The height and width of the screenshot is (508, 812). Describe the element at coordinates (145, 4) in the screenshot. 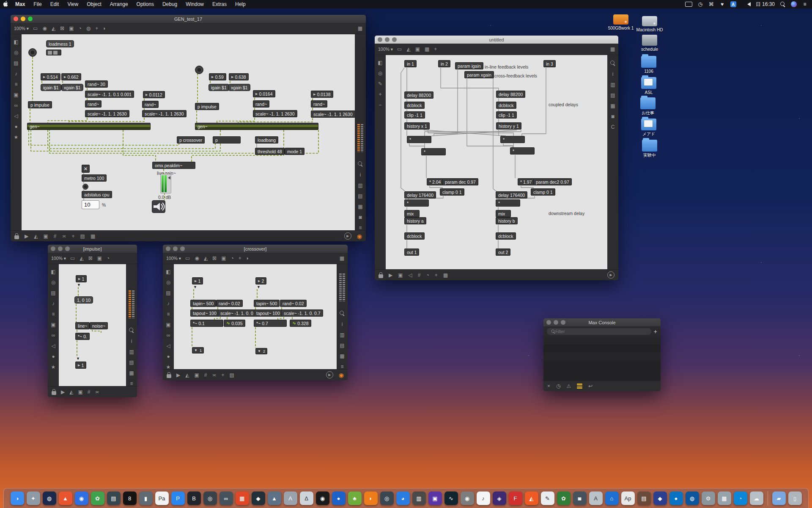

I see `menu-options: Options` at that location.